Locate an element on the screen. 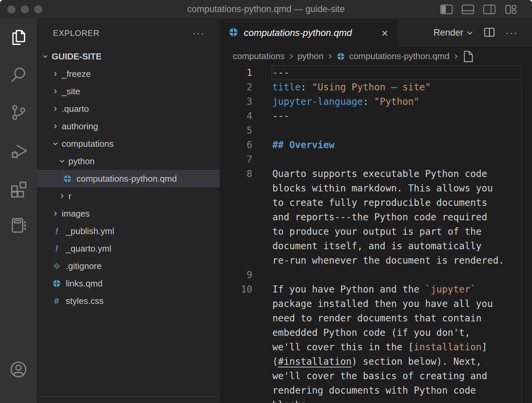  tree-item-label: _site is located at coordinates (71, 91).